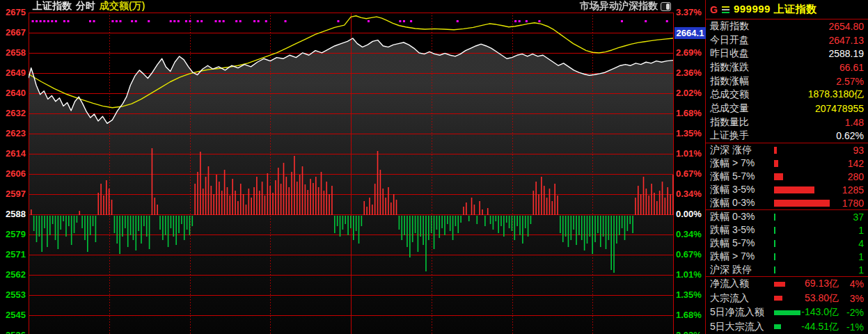  I want to click on index-name-label: 上证指数, so click(52, 6).